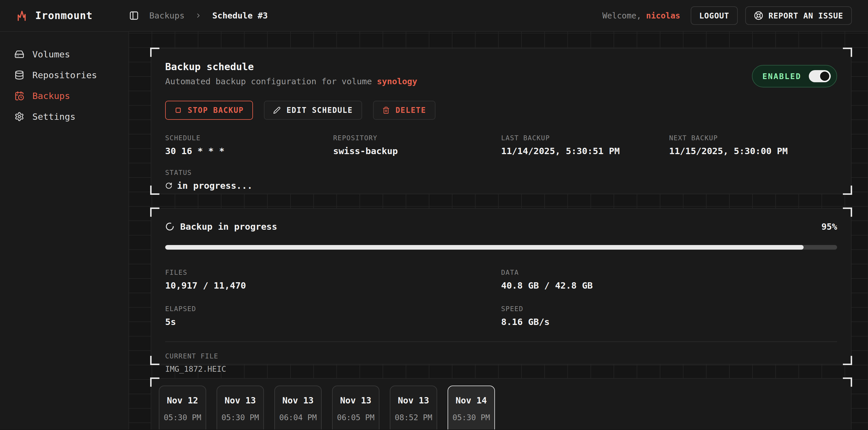  What do you see at coordinates (65, 230) in the screenshot?
I see `sidebar: Volumes Repositories Backups` at bounding box center [65, 230].